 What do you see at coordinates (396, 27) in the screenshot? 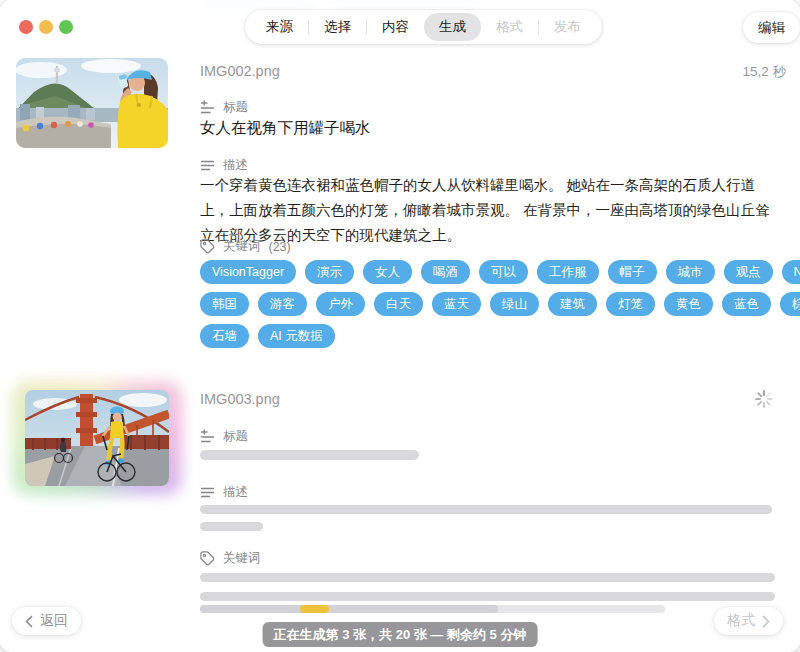
I see `toolbar-tab: 内容` at bounding box center [396, 27].